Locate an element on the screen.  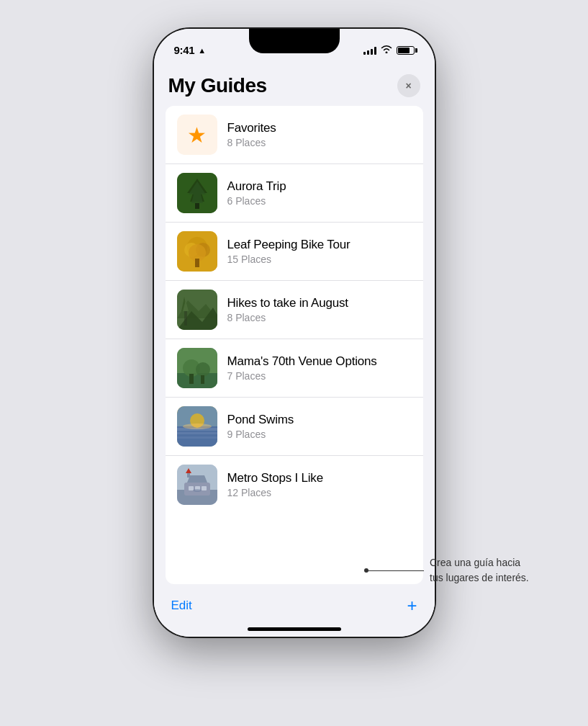
guide-title: Favorites is located at coordinates (320, 128).